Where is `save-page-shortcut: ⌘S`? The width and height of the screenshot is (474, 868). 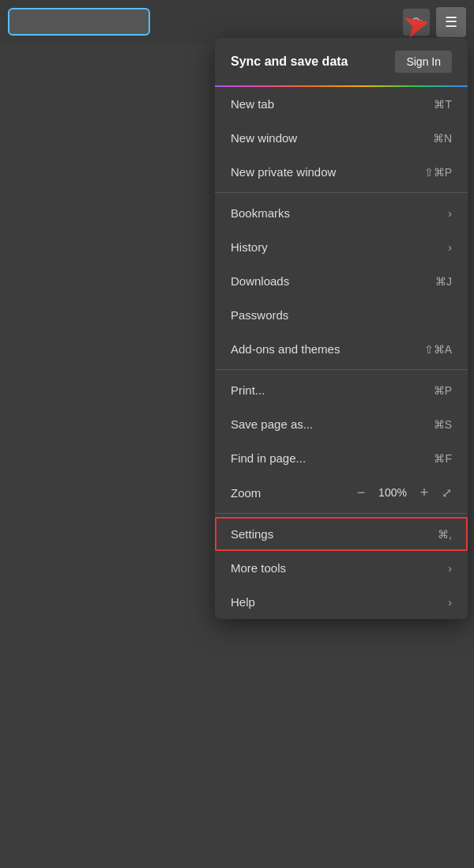
save-page-shortcut: ⌘S is located at coordinates (442, 425).